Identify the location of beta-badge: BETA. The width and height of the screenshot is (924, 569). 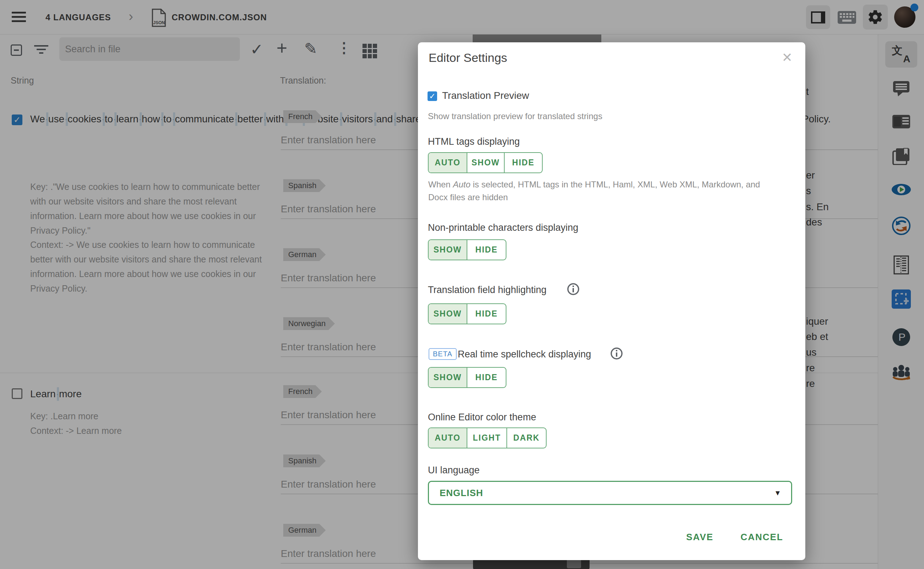
(443, 354).